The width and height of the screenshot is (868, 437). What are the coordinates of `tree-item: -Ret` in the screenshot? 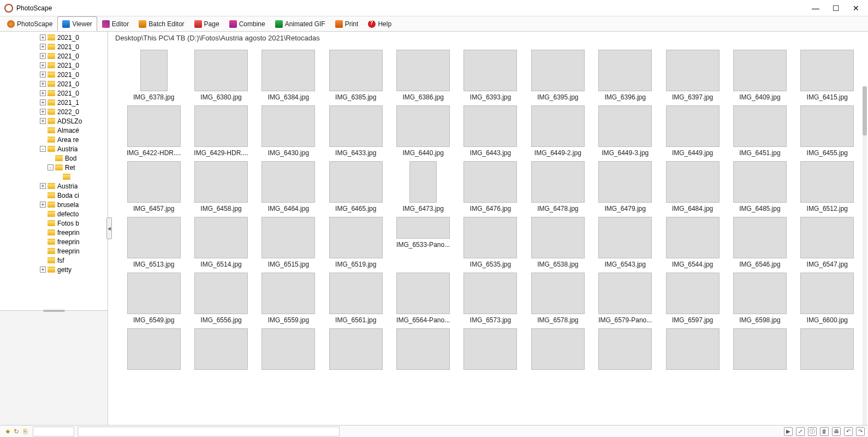 It's located at (53, 167).